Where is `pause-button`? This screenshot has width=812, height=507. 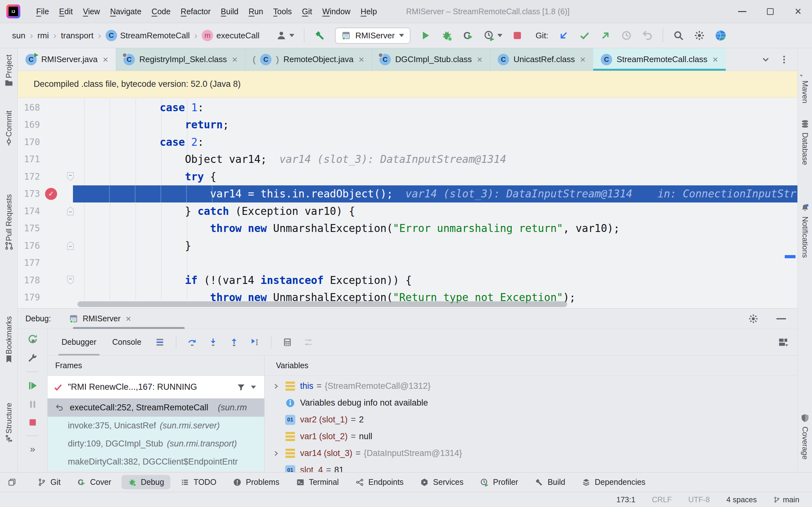 pause-button is located at coordinates (33, 404).